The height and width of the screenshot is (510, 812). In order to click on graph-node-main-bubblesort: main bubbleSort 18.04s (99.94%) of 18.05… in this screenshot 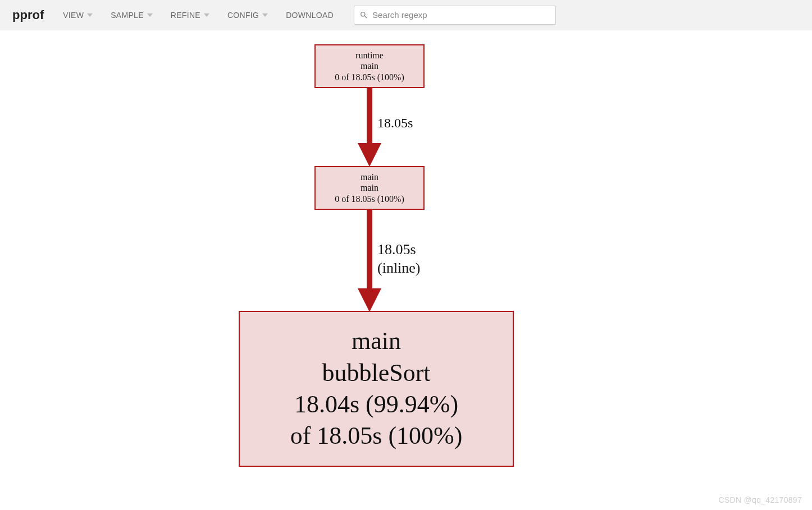, I will do `click(376, 389)`.